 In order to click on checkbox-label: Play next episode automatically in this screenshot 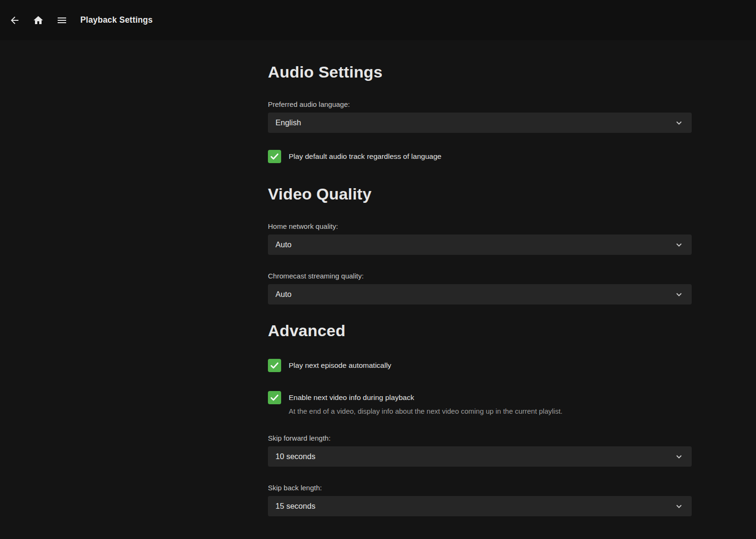, I will do `click(340, 365)`.